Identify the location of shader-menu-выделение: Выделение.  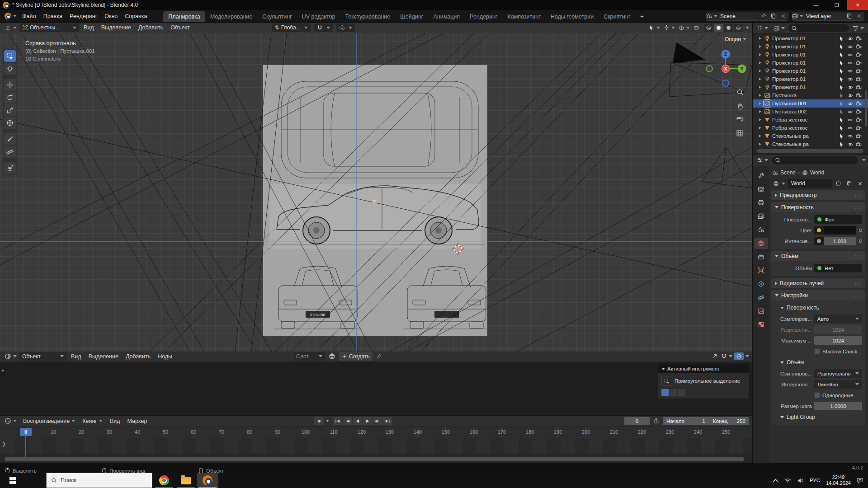
(104, 357).